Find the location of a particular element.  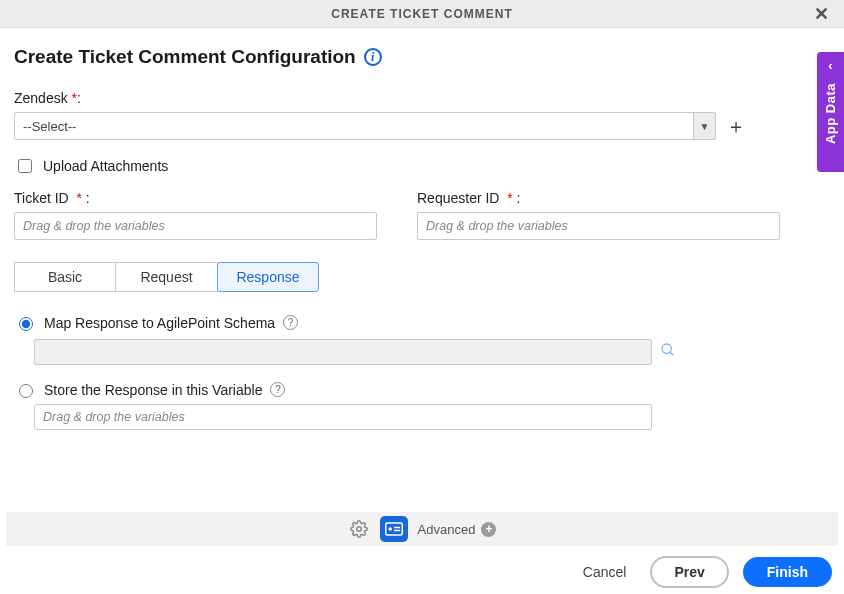

store-variable-placeholder: Drag & drop the variables is located at coordinates (114, 417).